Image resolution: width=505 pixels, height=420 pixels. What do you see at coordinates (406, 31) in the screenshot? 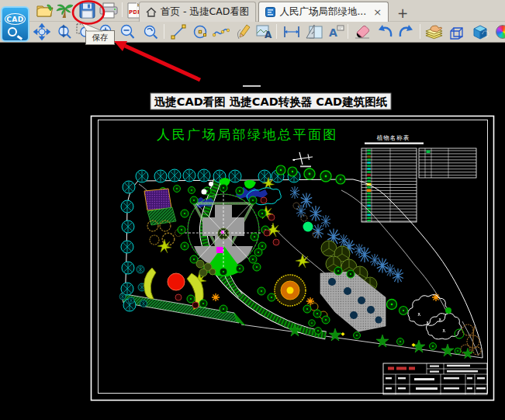
I see `redo-icon` at bounding box center [406, 31].